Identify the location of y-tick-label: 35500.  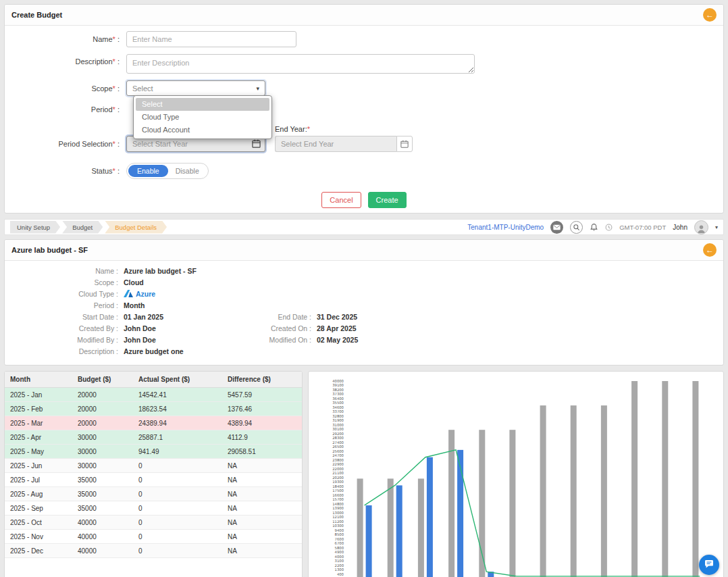
(338, 403).